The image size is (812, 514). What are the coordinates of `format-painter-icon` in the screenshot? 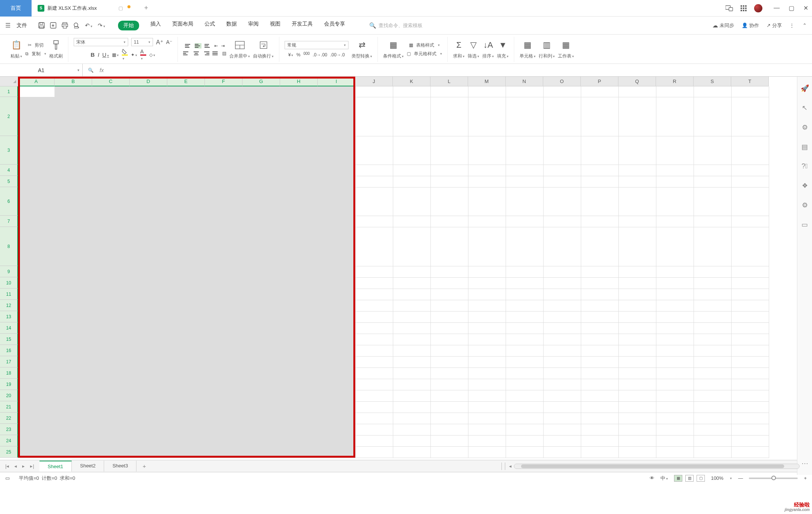 It's located at (56, 45).